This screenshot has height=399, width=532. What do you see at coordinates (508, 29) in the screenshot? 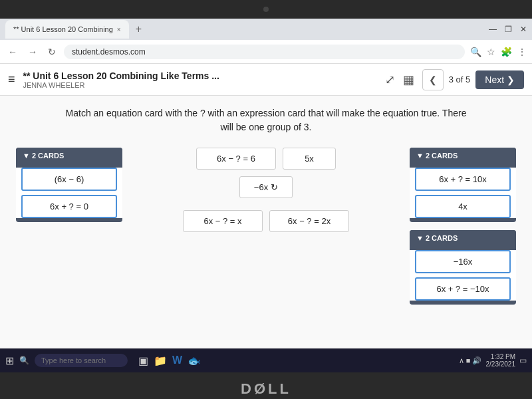
I see `maximize-btn: ❐` at bounding box center [508, 29].